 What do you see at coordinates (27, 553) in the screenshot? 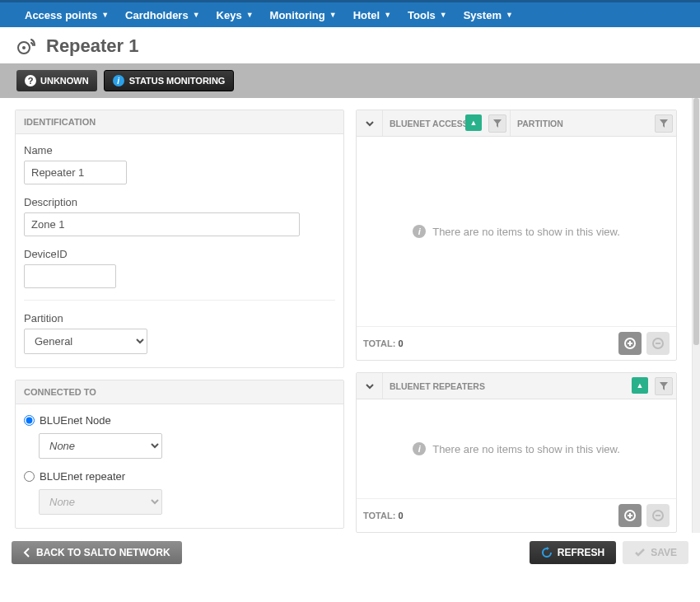
I see `chevron-left-icon` at bounding box center [27, 553].